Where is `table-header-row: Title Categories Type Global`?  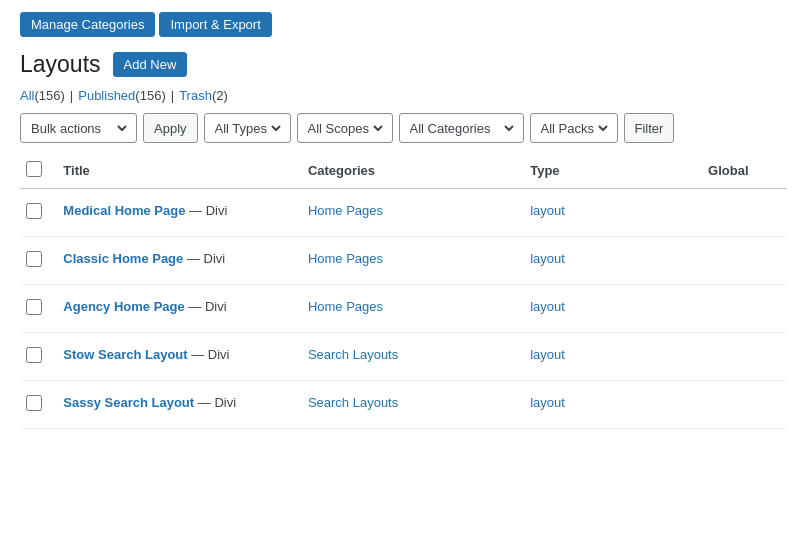
table-header-row: Title Categories Type Global is located at coordinates (404, 171).